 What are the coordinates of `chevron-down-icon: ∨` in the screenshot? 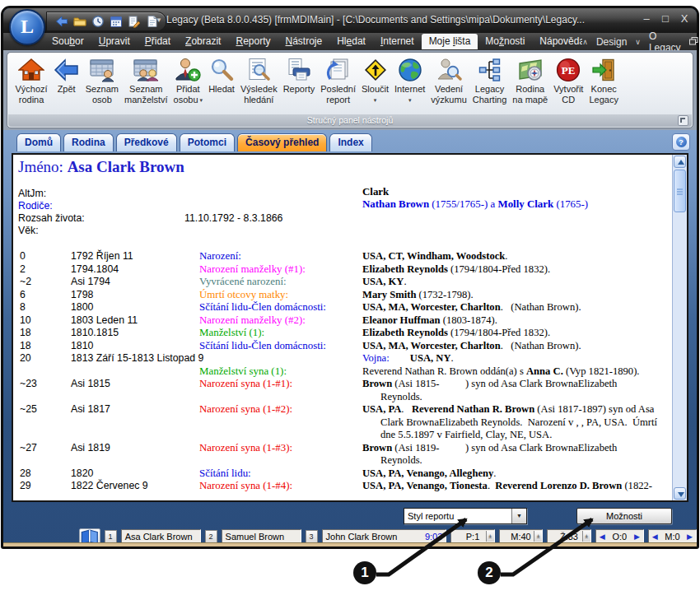 It's located at (637, 42).